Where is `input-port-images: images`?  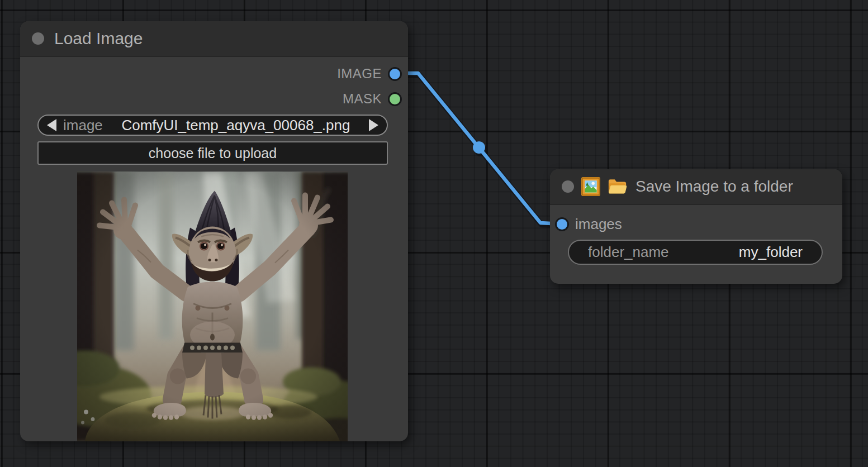 input-port-images: images is located at coordinates (589, 224).